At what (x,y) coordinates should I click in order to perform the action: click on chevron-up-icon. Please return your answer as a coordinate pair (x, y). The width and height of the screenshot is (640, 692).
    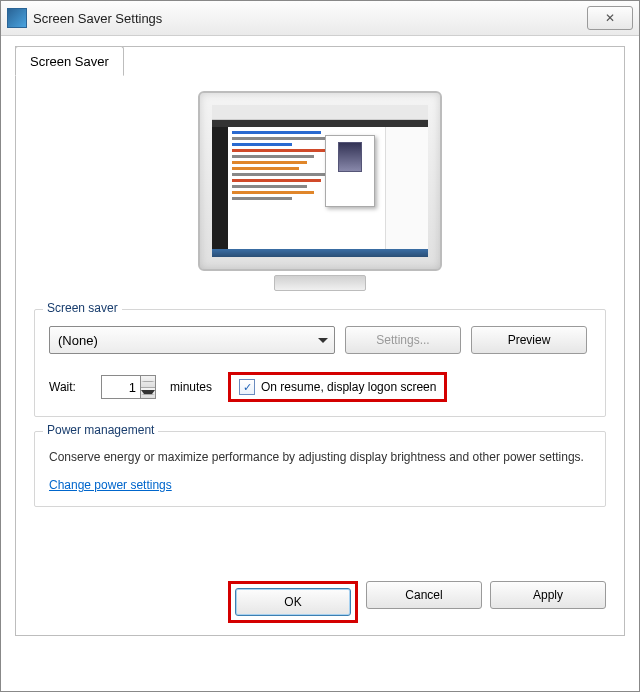
    Looking at the image, I should click on (148, 382).